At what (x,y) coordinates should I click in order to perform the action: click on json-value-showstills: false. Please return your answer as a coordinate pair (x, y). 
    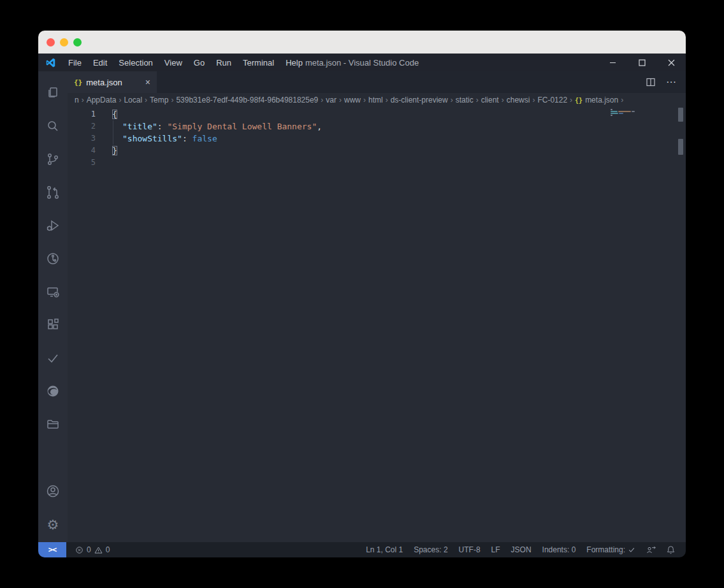
    Looking at the image, I should click on (205, 139).